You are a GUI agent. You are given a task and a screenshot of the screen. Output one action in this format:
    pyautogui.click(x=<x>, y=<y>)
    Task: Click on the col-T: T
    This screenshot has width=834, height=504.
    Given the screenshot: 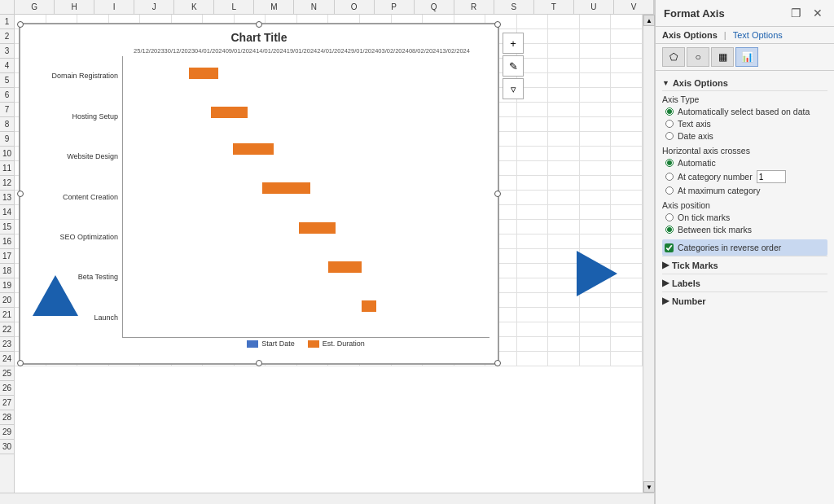 What is the action you would take?
    pyautogui.click(x=554, y=7)
    